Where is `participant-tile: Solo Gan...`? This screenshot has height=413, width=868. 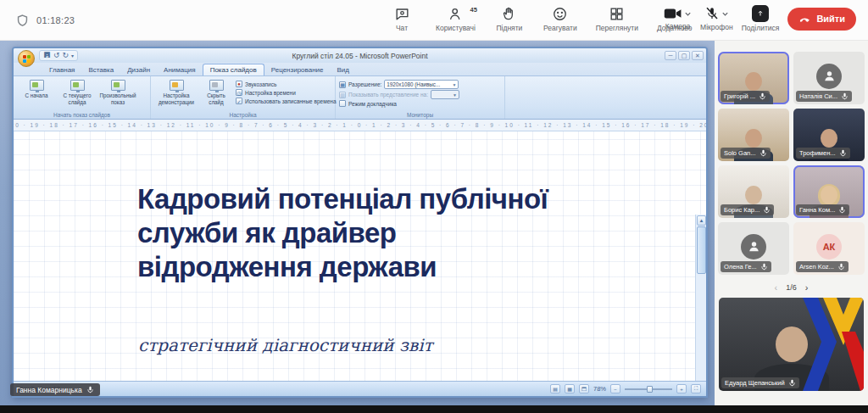
participant-tile: Solo Gan... is located at coordinates (754, 135).